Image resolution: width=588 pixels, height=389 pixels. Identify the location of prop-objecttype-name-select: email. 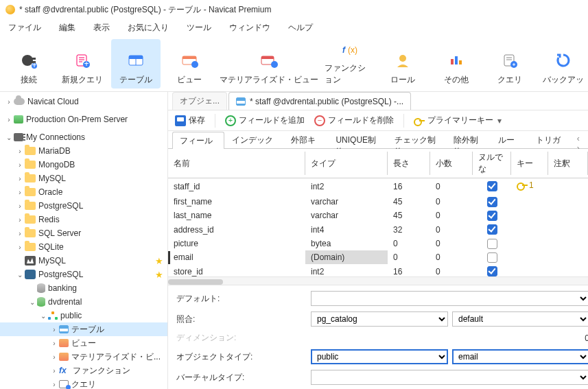
(520, 357).